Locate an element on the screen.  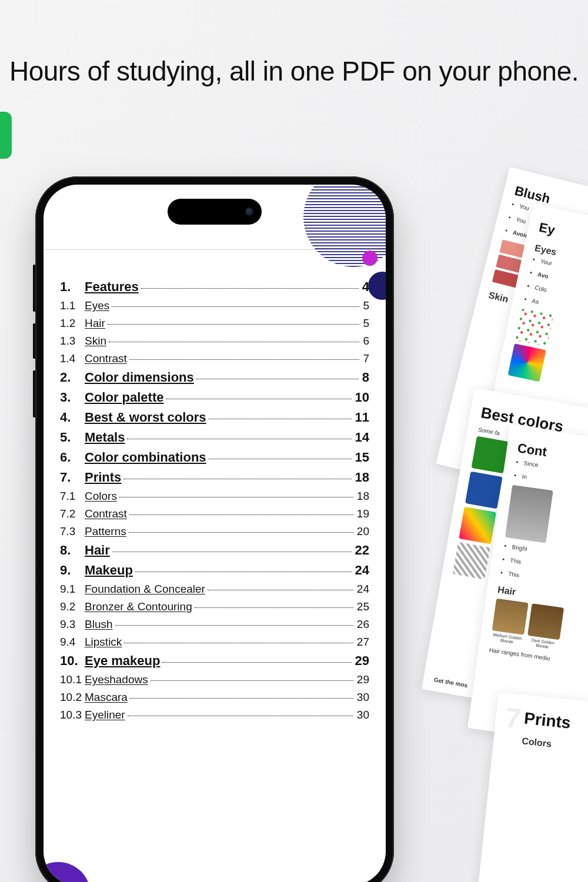
toc-row: 7.2Contrast19 is located at coordinates (215, 514).